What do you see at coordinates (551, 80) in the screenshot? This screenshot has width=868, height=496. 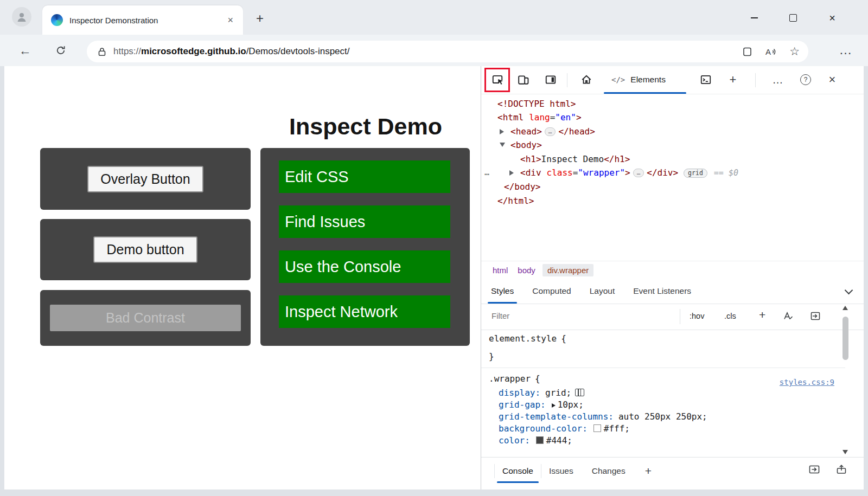 I see `dock-side-button` at bounding box center [551, 80].